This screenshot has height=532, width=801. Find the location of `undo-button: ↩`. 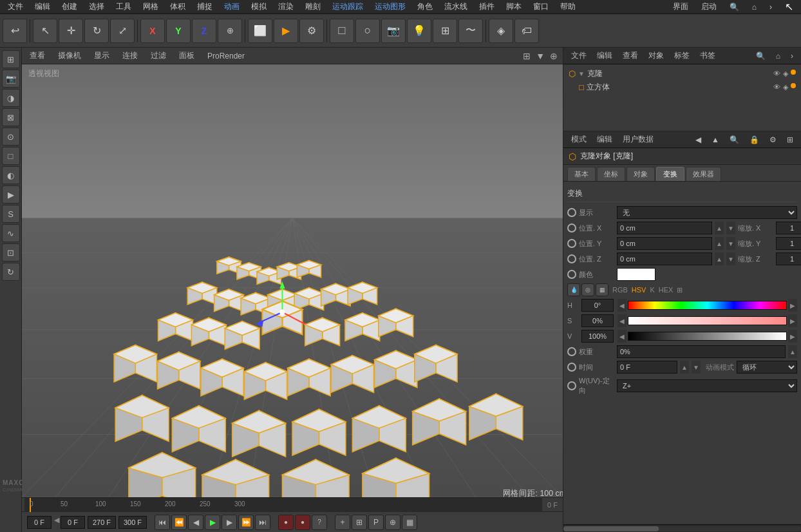

undo-button: ↩ is located at coordinates (15, 31).